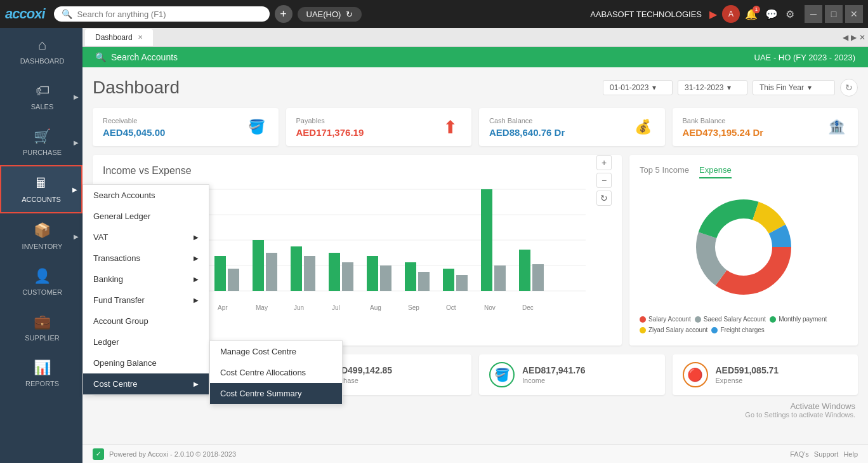 Image resolution: width=868 pixels, height=463 pixels. I want to click on refresh-icon: ↻, so click(349, 14).